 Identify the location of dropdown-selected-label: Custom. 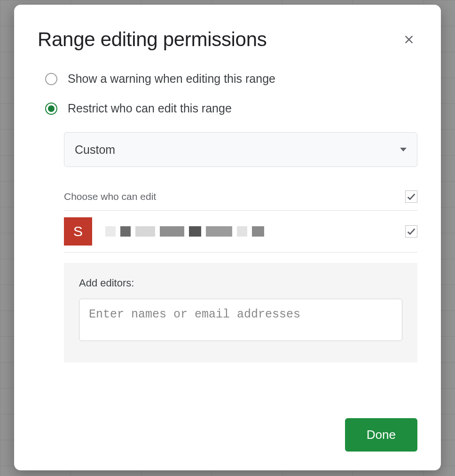
(95, 150).